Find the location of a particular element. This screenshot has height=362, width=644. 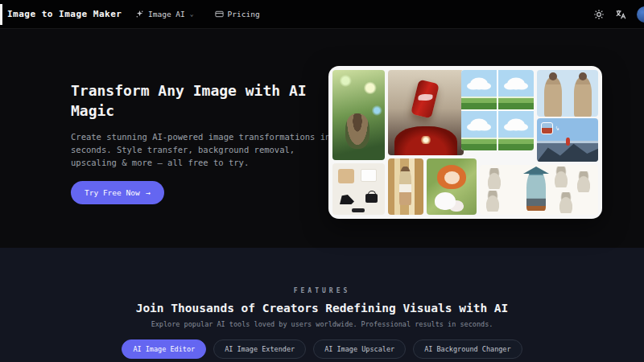

flatlay-heel is located at coordinates (347, 200).